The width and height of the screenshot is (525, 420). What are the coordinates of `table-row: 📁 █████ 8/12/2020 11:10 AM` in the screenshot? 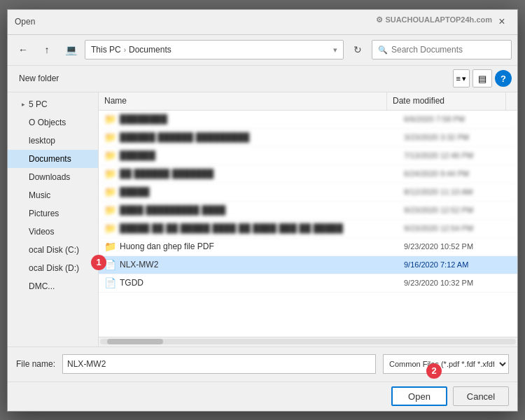 It's located at (308, 192).